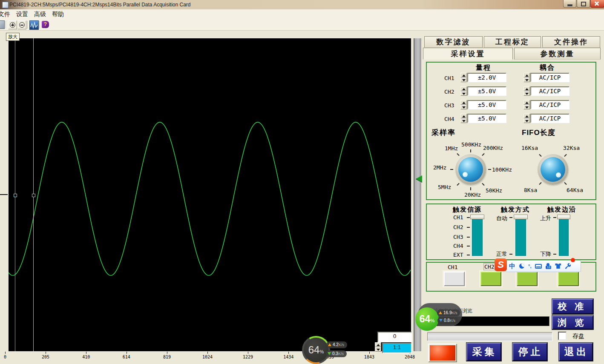 The height and width of the screenshot is (364, 604). I want to click on zoom-ratio-readout: 1:1, so click(397, 348).